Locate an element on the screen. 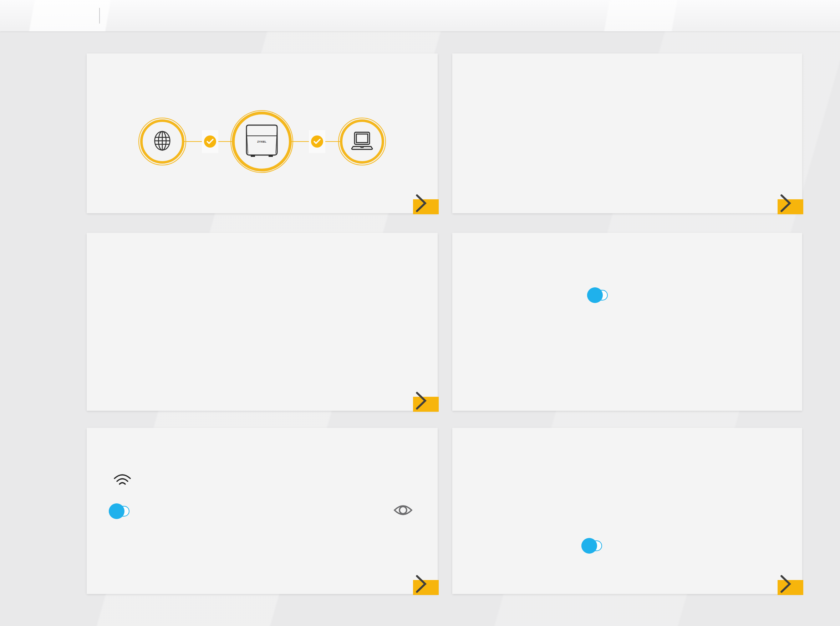 The height and width of the screenshot is (626, 840). wifi-settings-more-button is located at coordinates (426, 587).